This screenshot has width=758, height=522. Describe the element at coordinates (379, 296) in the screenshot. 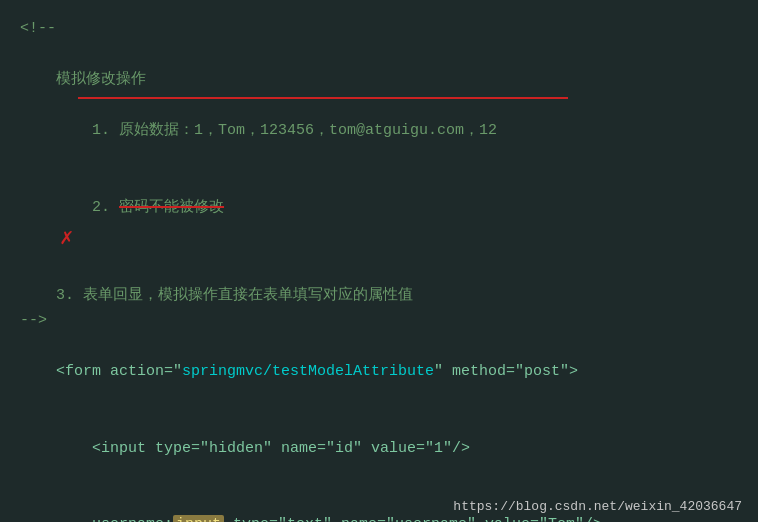

I see `line-item3: 3. 表单回显，模拟操作直接在表单填写对应的属性值` at that location.